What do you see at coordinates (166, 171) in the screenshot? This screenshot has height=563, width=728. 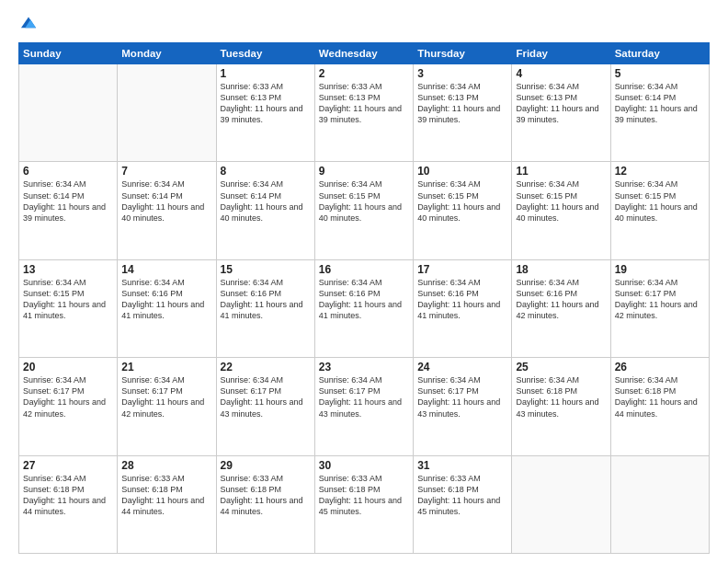 I see `day-number: 7` at bounding box center [166, 171].